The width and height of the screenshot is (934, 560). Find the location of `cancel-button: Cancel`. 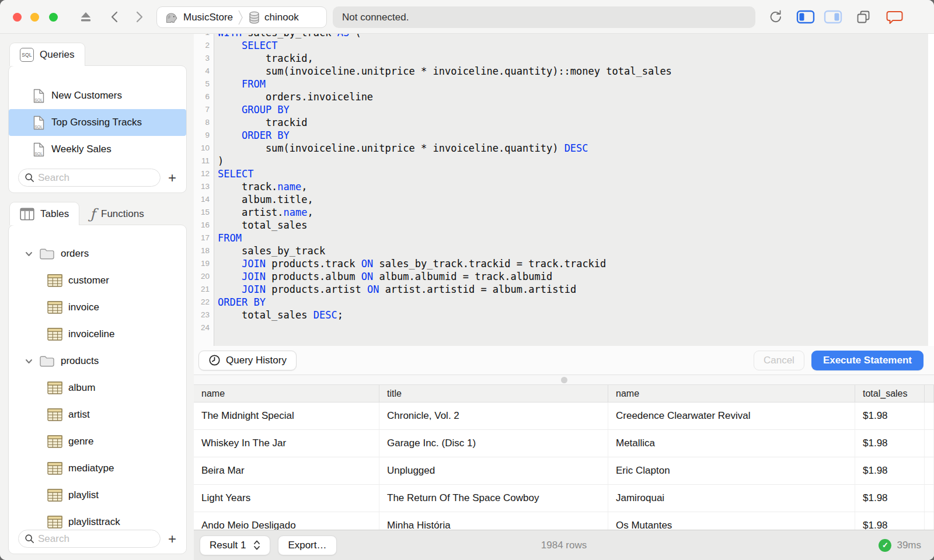

cancel-button: Cancel is located at coordinates (779, 360).